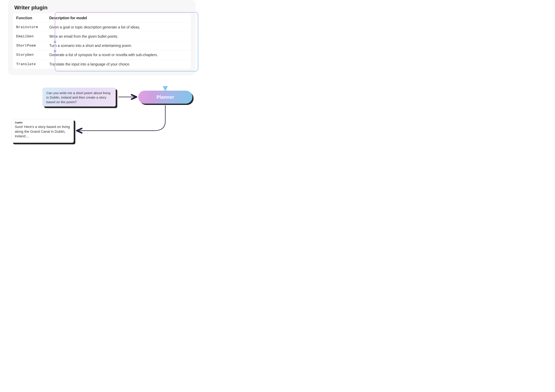 The width and height of the screenshot is (555, 392). Describe the element at coordinates (29, 46) in the screenshot. I see `function-name: ShortPoem` at that location.